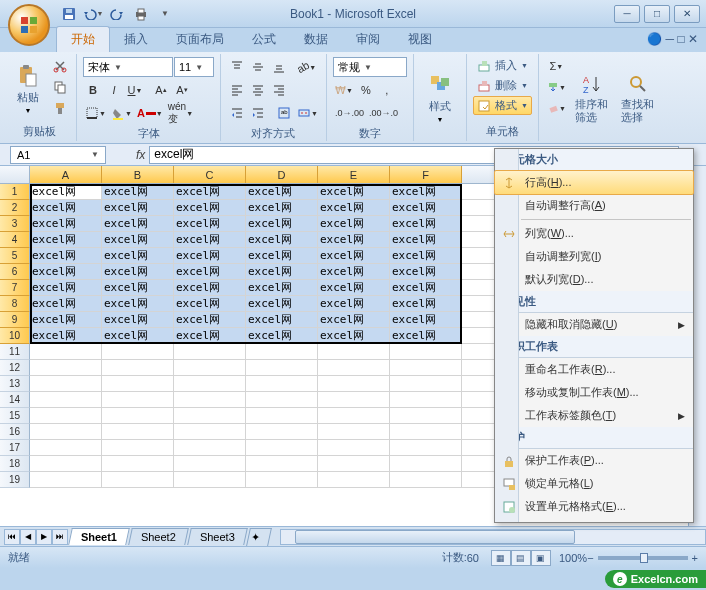 This screenshot has height=590, width=706. Describe the element at coordinates (237, 90) in the screenshot. I see `align-left-button` at that location.